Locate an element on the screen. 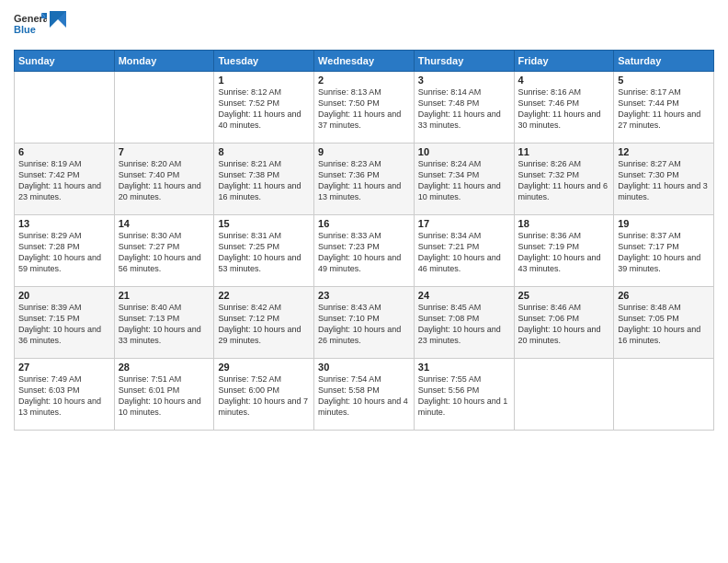 The width and height of the screenshot is (728, 563). day-number: 3 is located at coordinates (464, 80).